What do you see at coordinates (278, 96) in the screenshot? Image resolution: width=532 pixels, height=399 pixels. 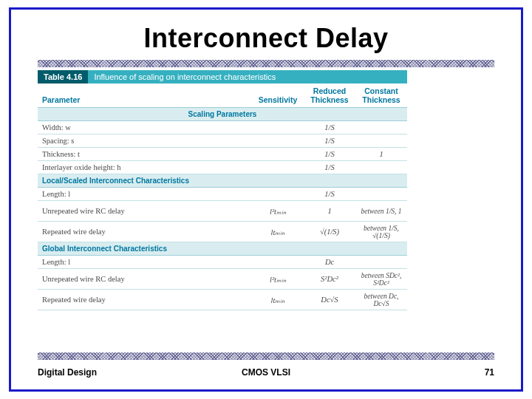 I see `col-sensitivity: Sensitivity` at bounding box center [278, 96].